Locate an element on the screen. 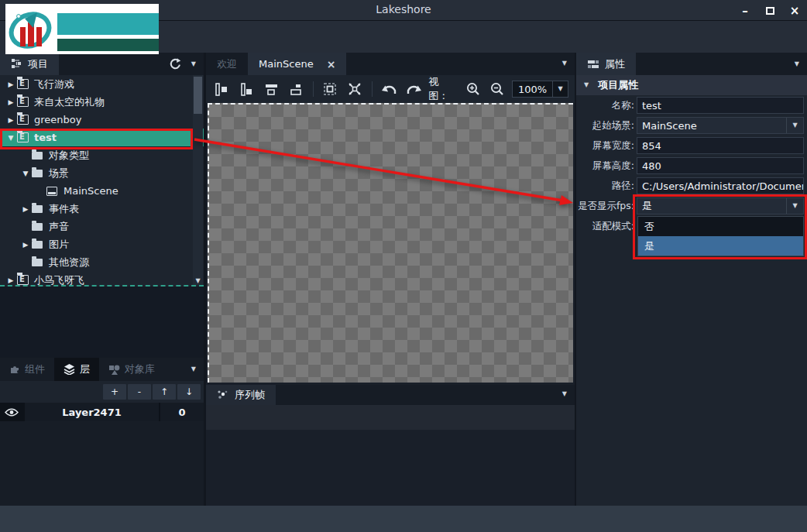 The height and width of the screenshot is (532, 807). property-label: 是否显示fps: is located at coordinates (606, 206).